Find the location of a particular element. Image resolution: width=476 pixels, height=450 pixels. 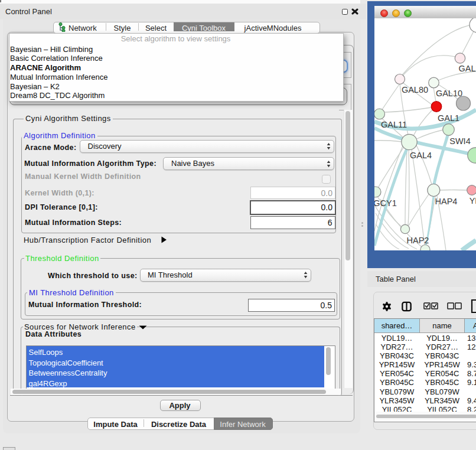

svg-text: GCY1 is located at coordinates (386, 203).